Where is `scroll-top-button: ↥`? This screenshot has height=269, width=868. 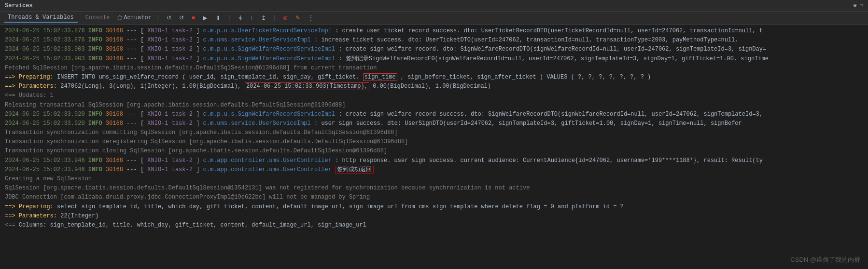 scroll-top-button: ↥ is located at coordinates (264, 18).